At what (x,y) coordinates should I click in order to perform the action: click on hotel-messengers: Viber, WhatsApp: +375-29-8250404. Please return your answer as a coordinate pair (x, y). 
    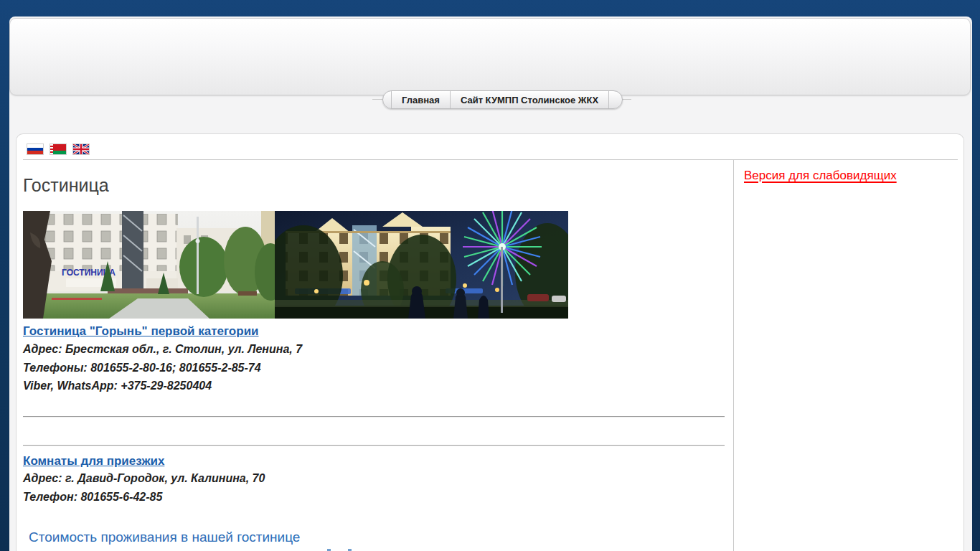
    Looking at the image, I should click on (118, 386).